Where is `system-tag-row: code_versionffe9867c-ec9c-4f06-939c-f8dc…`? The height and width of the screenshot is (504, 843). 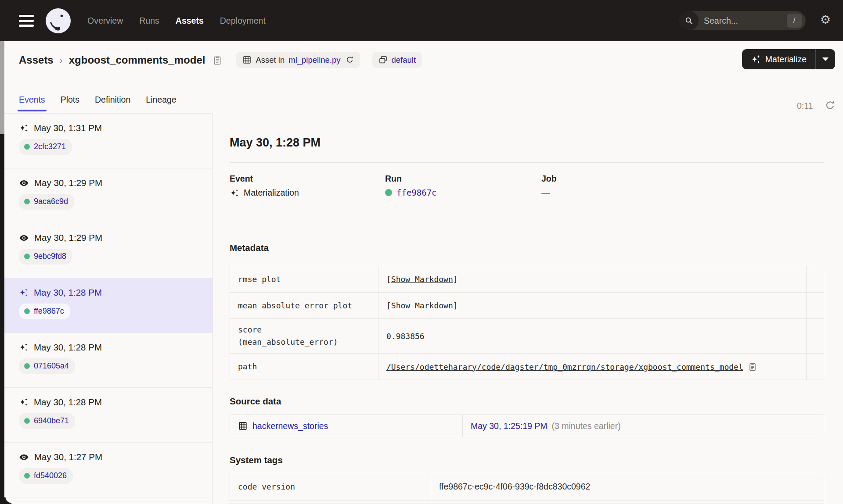 system-tag-row: code_versionffe9867c-ec9c-4f06-939c-f8dc… is located at coordinates (527, 487).